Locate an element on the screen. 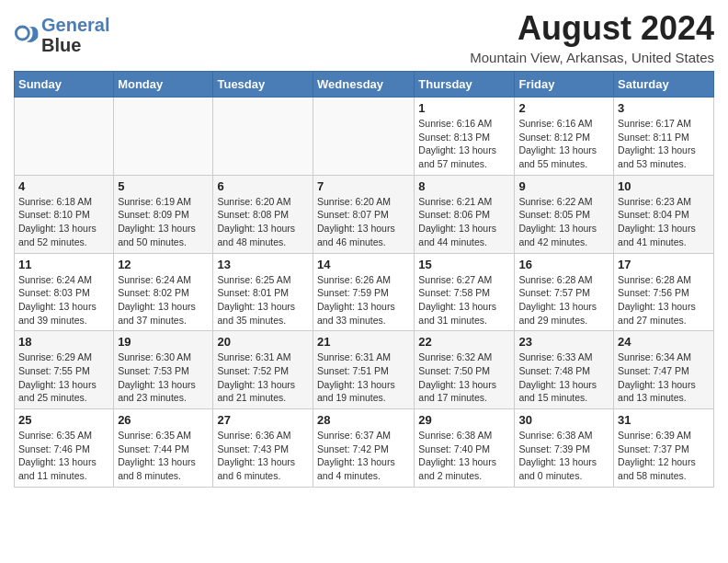  weekday-header-cell: Wednesday is located at coordinates (364, 85).